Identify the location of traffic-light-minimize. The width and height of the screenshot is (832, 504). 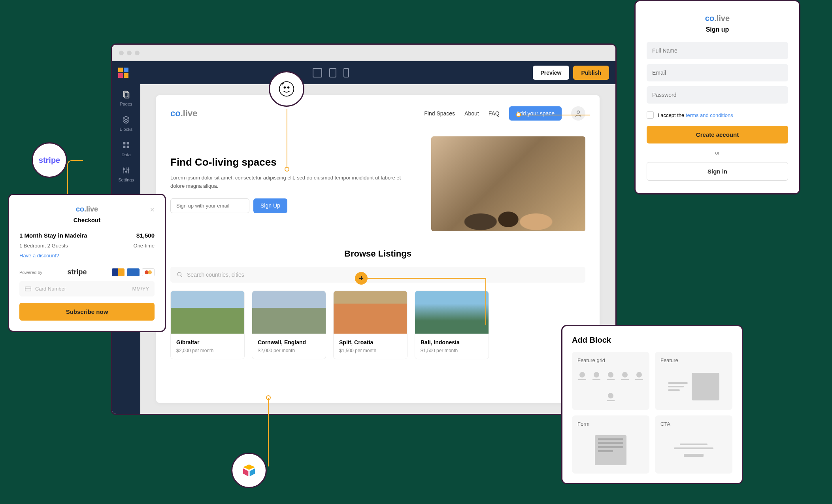
(129, 53).